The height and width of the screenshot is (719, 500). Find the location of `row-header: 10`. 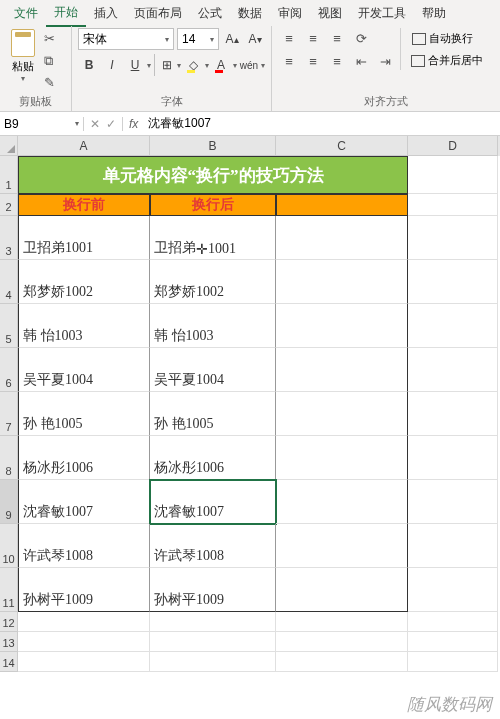

row-header: 10 is located at coordinates (9, 546).